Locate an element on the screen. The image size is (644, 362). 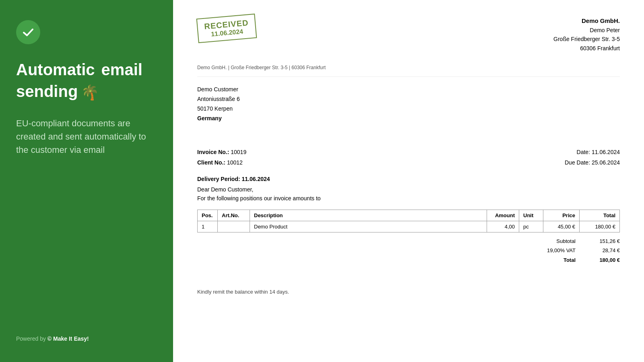
recipient-block: Demo Customer Antoniusstraße 6 50170 Ker… is located at coordinates (409, 104).